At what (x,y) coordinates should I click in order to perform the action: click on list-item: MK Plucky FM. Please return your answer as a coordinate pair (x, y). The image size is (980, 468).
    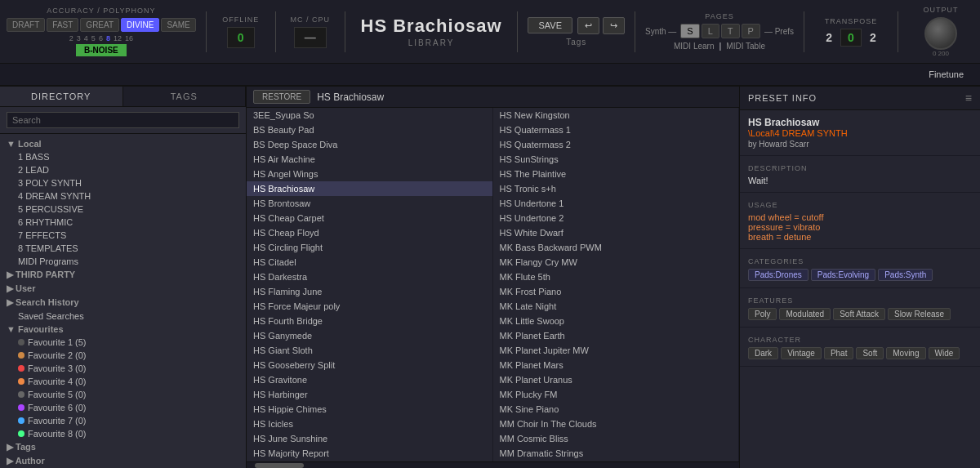
    Looking at the image, I should click on (616, 394).